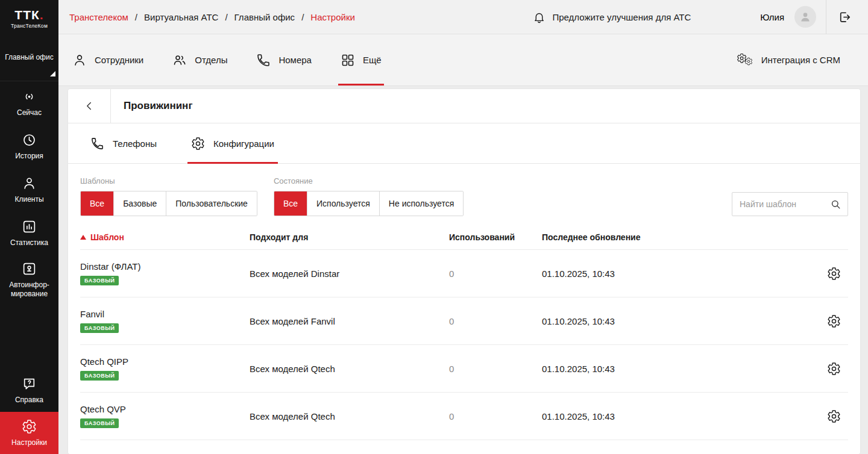 The height and width of the screenshot is (454, 868). I want to click on tab-label: Конфигурации, so click(244, 143).